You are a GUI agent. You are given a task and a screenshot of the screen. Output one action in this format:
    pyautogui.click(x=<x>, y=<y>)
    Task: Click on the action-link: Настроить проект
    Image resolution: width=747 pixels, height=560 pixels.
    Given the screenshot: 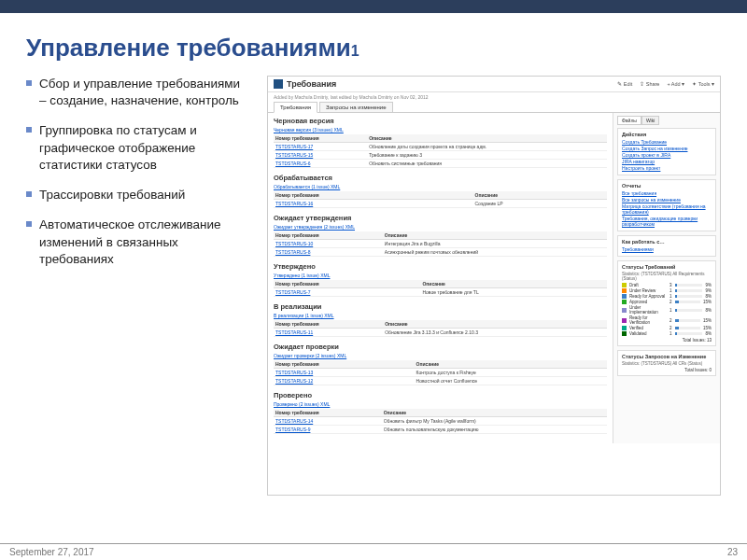 What is the action you would take?
    pyautogui.click(x=667, y=168)
    